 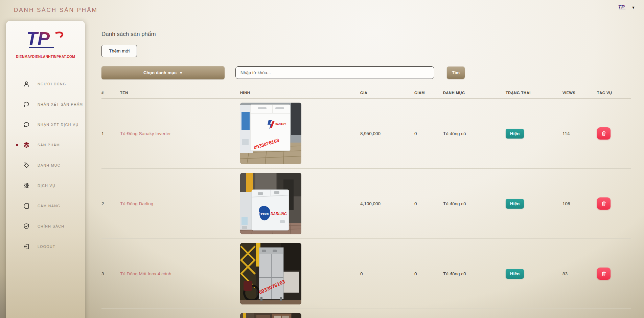 What do you see at coordinates (45, 125) in the screenshot?
I see `sidebar-item-2: NHẬN XÉT DỊCH VỤ` at bounding box center [45, 125].